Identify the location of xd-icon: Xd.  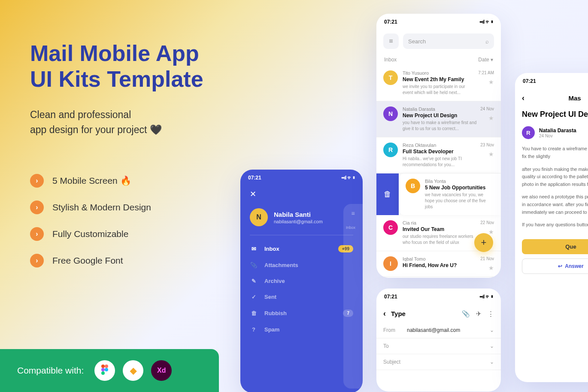
(161, 371).